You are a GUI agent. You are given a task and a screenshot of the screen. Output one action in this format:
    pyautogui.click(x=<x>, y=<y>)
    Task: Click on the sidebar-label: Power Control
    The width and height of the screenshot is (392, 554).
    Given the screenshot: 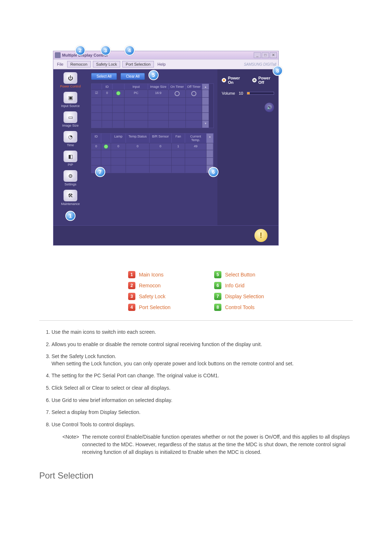 What is the action you would take?
    pyautogui.click(x=70, y=86)
    